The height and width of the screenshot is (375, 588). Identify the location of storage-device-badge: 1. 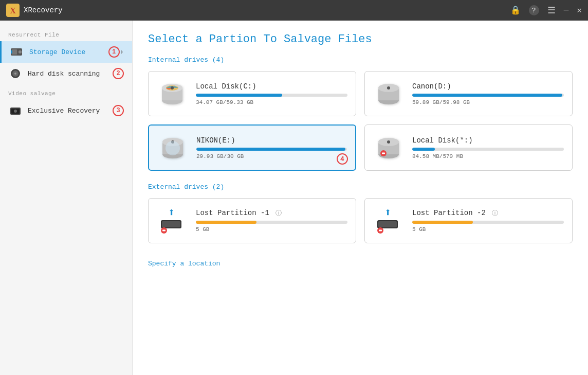
(114, 52).